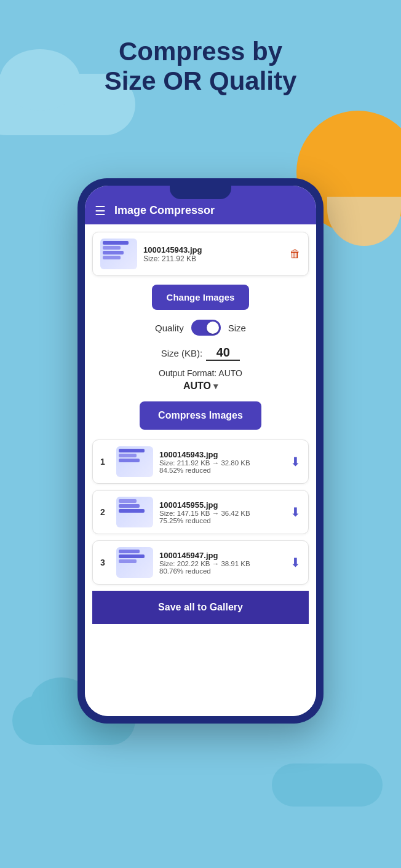 The width and height of the screenshot is (401, 868). What do you see at coordinates (200, 254) in the screenshot?
I see `selected-image-card: 1000145943.jpg Size: 211.92 KB 🗑` at bounding box center [200, 254].